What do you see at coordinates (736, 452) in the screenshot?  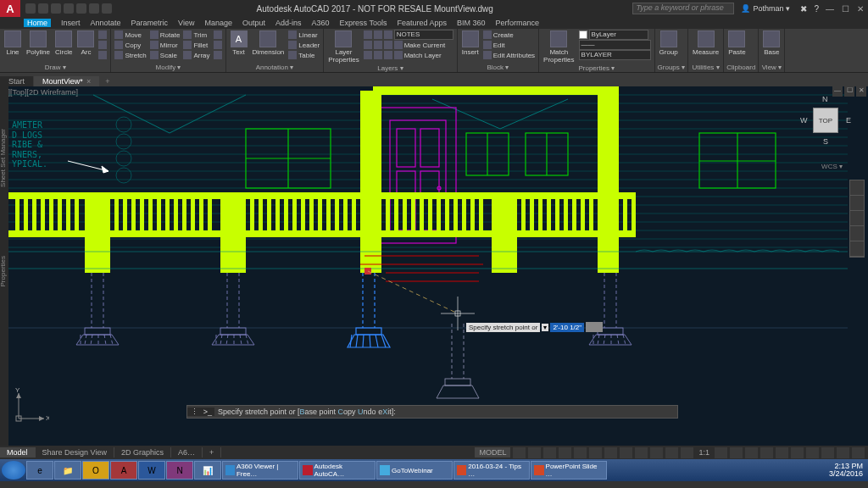 I see `status-workspace-icon` at bounding box center [736, 452].